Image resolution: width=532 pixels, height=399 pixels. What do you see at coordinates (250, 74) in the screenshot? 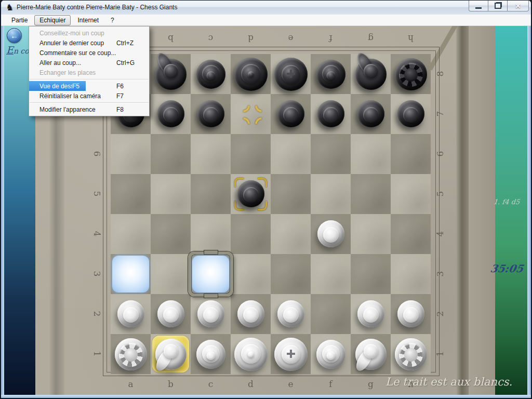
I see `piece-black-queen-d8` at bounding box center [250, 74].